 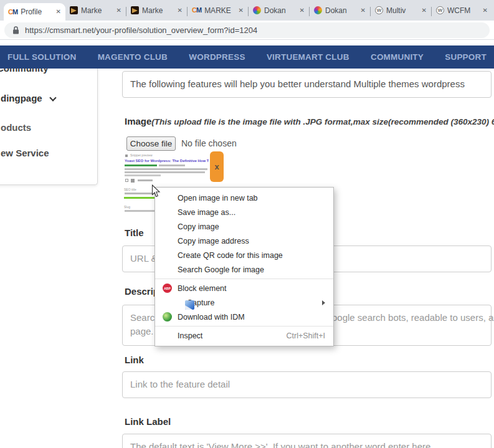 What do you see at coordinates (126, 156) in the screenshot?
I see `snippet-preview-icon` at bounding box center [126, 156].